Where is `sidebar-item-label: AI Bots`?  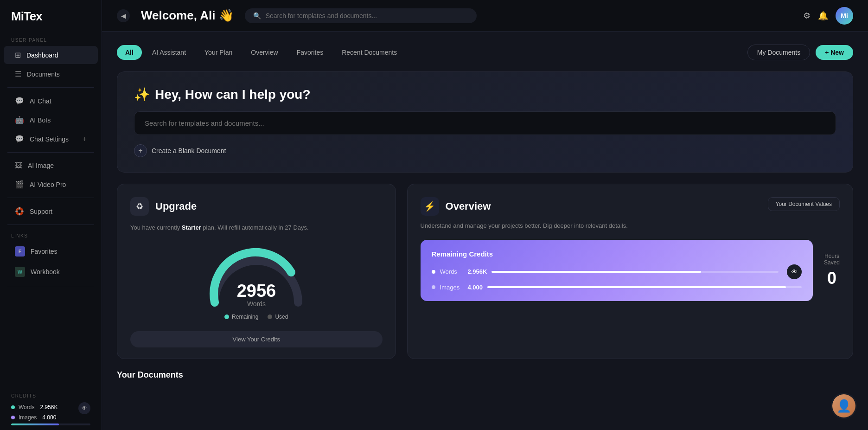
sidebar-item-label: AI Bots is located at coordinates (40, 120).